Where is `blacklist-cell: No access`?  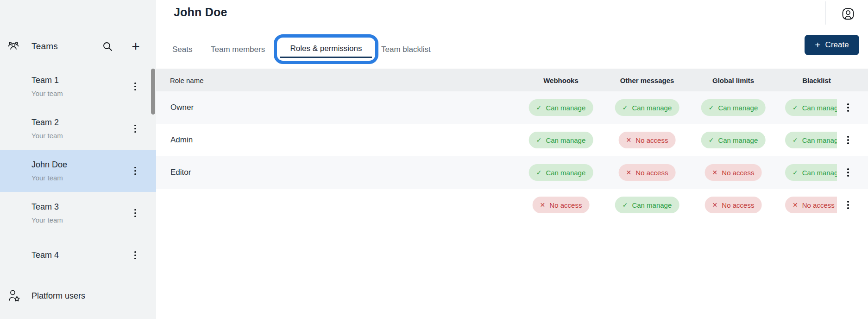 blacklist-cell: No access is located at coordinates (811, 205).